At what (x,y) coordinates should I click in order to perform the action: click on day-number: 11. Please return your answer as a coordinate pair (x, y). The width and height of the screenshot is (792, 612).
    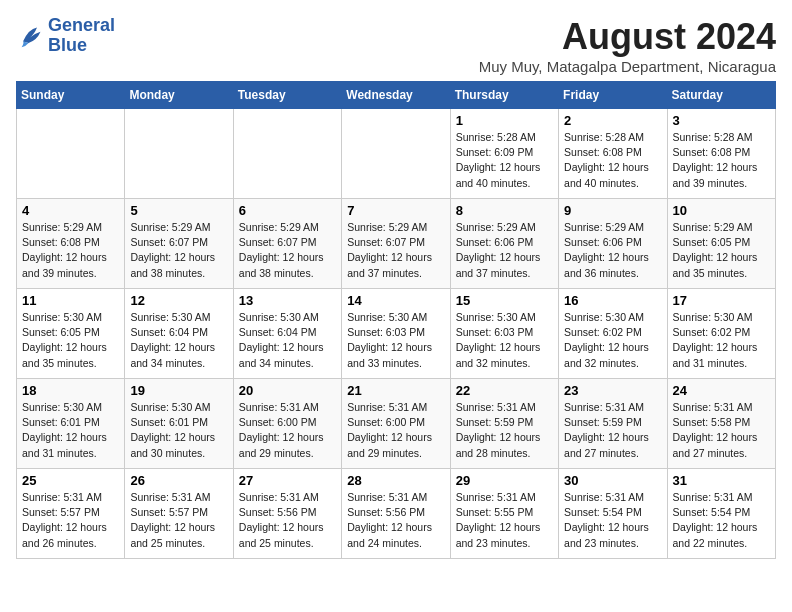
    Looking at the image, I should click on (70, 300).